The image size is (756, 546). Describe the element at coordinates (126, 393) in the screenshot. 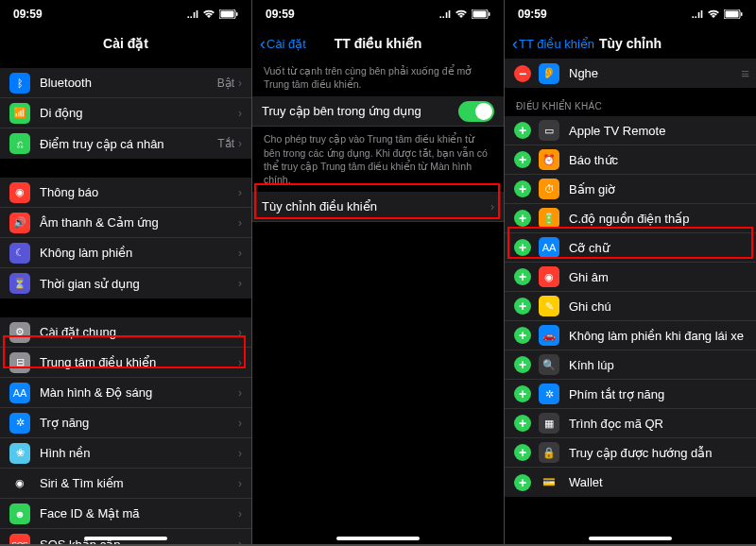

I see `settings-row: AAMàn hình & Độ sáng›` at that location.